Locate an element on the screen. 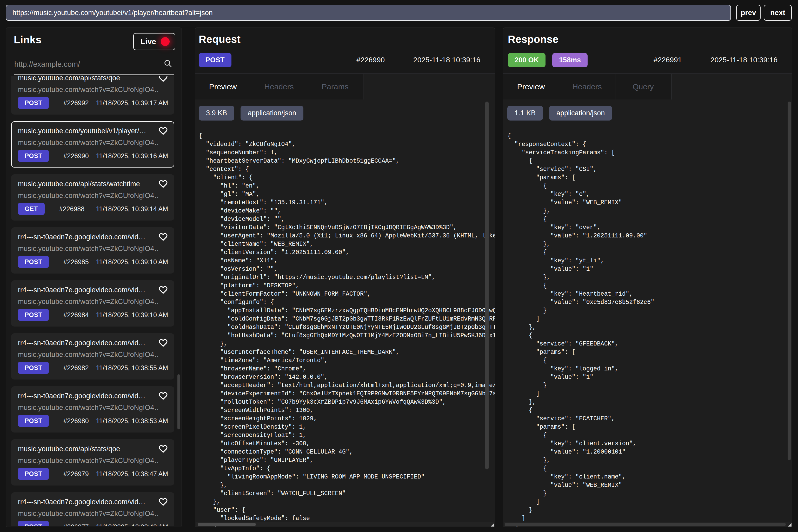 The height and width of the screenshot is (532, 798). next-button: next is located at coordinates (778, 13).